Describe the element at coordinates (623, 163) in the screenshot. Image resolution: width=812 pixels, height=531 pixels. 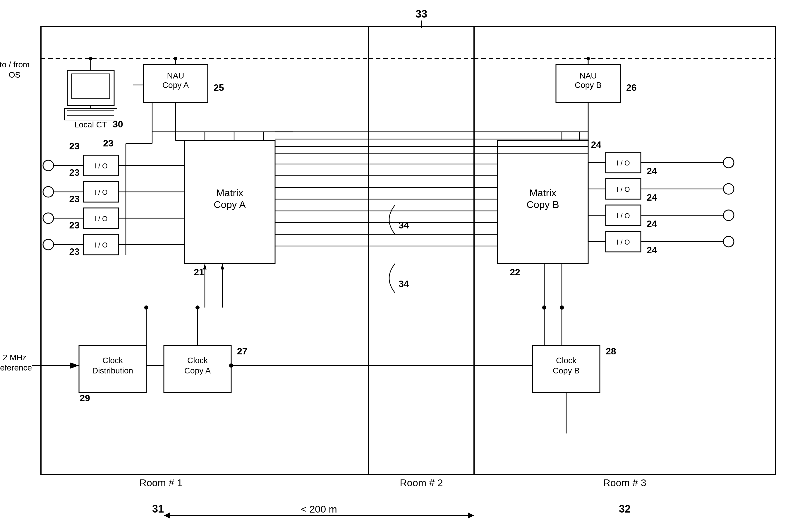
I see `io-24-1-label: I / O` at that location.